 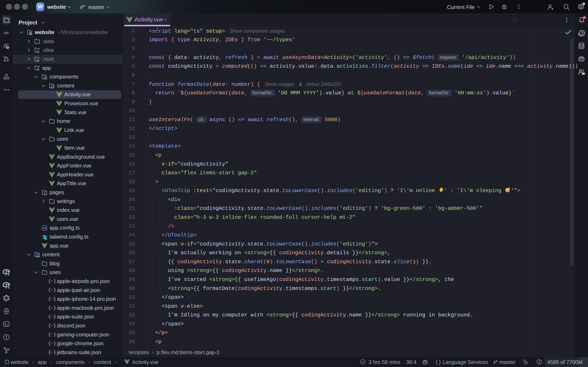 I want to click on svg-text: I, so click(x=37, y=51).